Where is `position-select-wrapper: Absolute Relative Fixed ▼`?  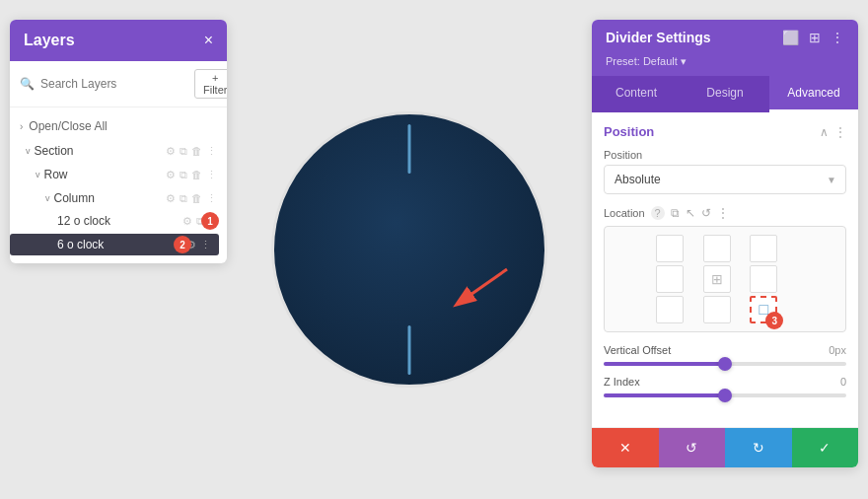 position-select-wrapper: Absolute Relative Fixed ▼ is located at coordinates (725, 179).